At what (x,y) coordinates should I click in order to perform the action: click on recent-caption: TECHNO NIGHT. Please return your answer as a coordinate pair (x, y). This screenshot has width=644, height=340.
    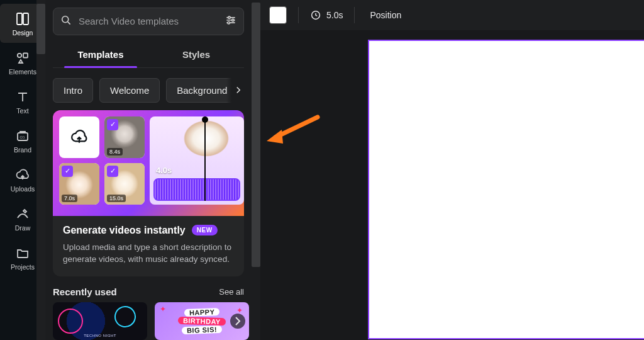
    Looking at the image, I should click on (100, 336).